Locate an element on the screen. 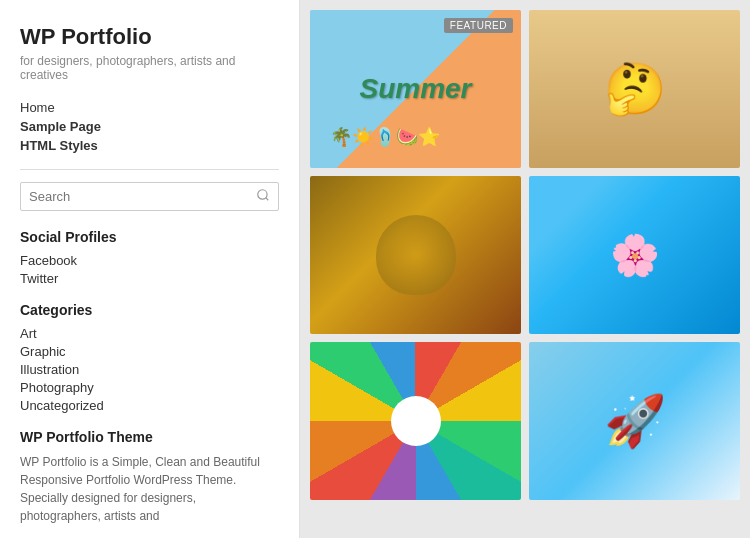 This screenshot has height=538, width=750. portfolio-item-summer: Summer FEATURED is located at coordinates (416, 89).